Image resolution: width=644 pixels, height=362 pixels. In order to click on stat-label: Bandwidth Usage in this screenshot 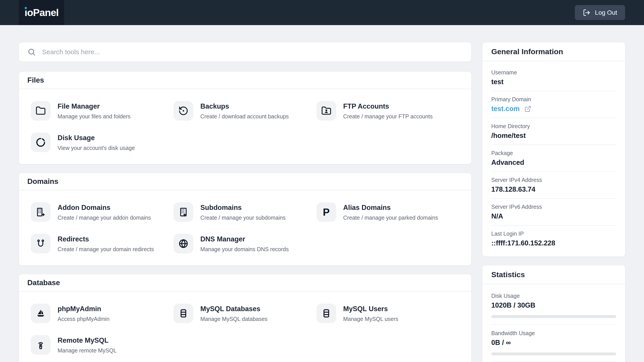, I will do `click(554, 333)`.